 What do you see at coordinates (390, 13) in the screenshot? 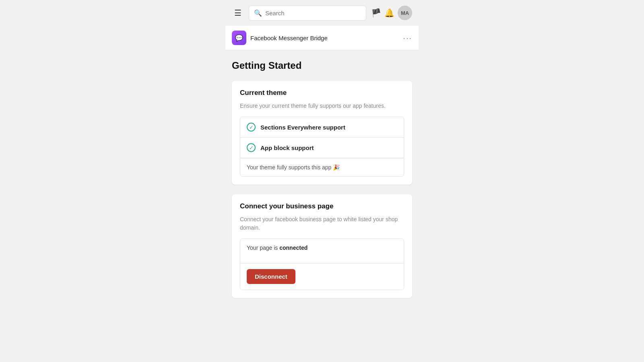
I see `bell-icon: 🔔` at bounding box center [390, 13].